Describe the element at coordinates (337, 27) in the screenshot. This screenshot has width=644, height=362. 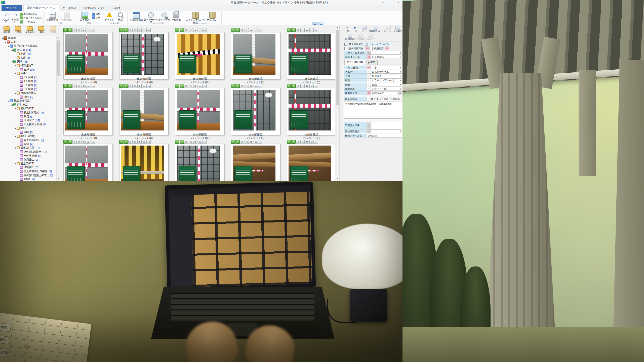
I see `scroll-up-arrow: ▲` at that location.